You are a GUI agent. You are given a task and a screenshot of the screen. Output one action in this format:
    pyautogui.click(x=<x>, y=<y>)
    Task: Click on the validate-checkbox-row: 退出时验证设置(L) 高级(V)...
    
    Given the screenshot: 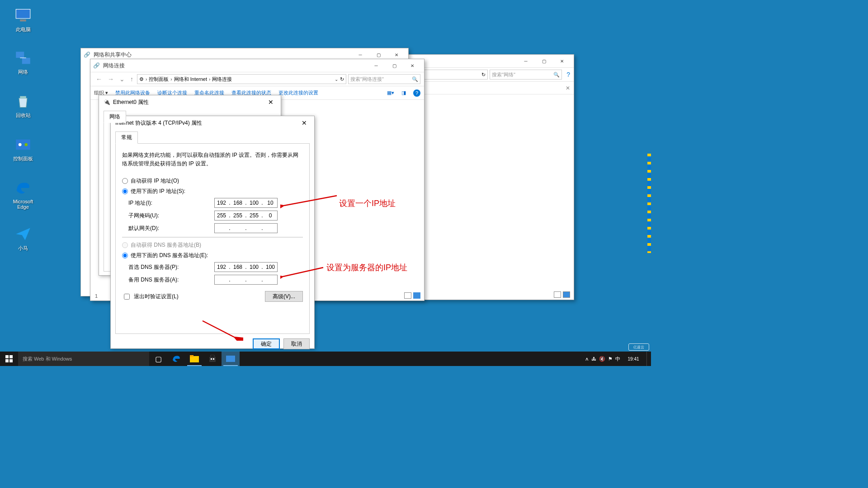 What is the action you would take?
    pyautogui.click(x=212, y=296)
    